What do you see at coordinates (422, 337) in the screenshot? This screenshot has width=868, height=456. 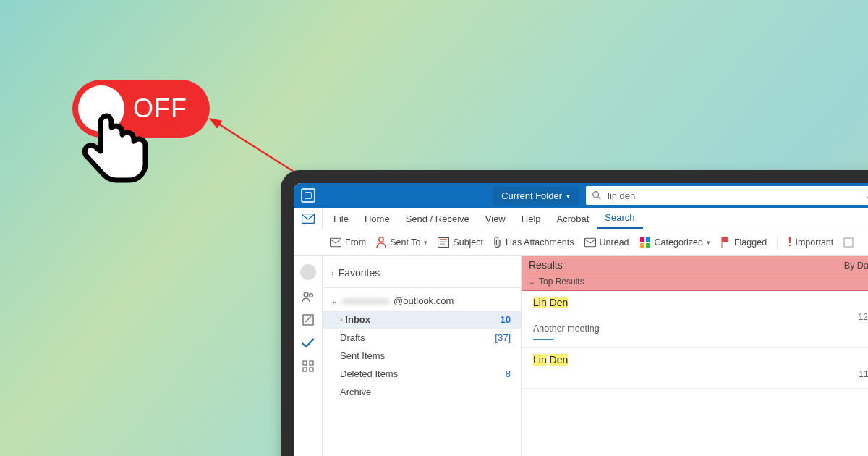 I see `folder-drafts: Drafts [37]` at bounding box center [422, 337].